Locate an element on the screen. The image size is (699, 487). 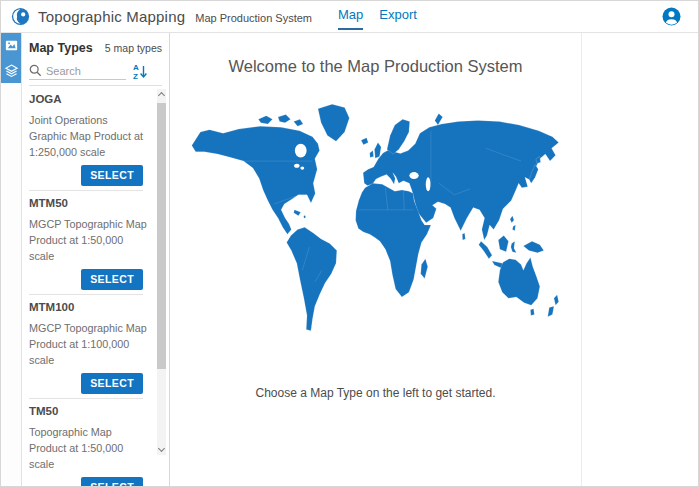
scroll-up-icon is located at coordinates (162, 96).